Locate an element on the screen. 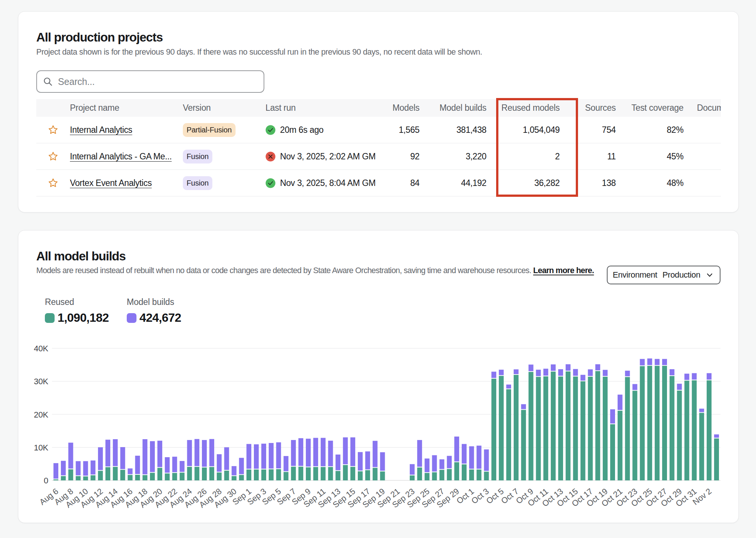 The image size is (756, 538). bar-builds-Aug 21 is located at coordinates (168, 465).